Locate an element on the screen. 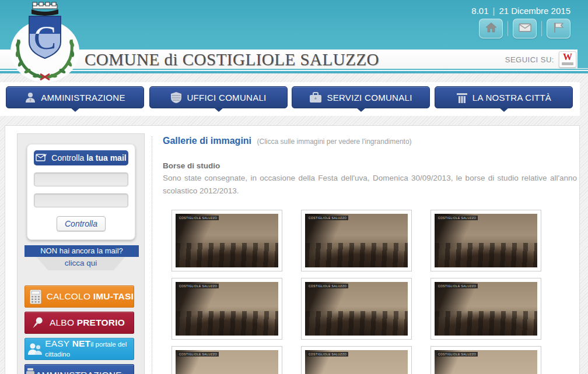 The width and height of the screenshot is (588, 374). current-date: 21 Dicembre 2015 is located at coordinates (534, 10).